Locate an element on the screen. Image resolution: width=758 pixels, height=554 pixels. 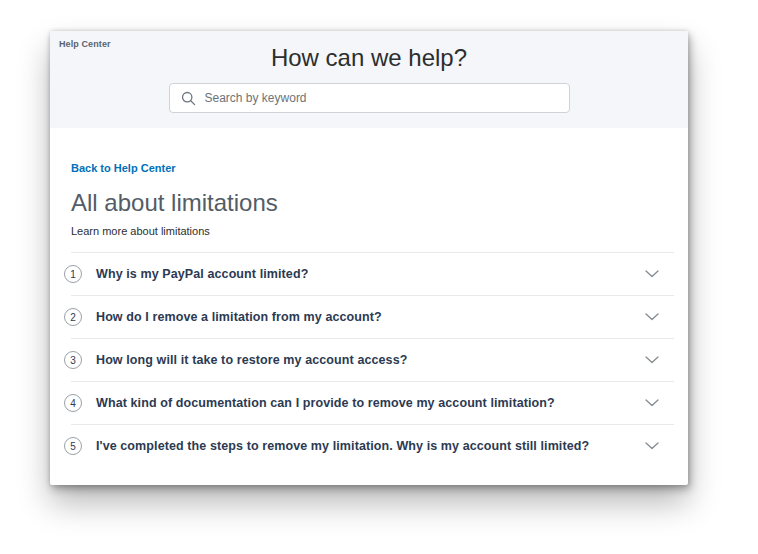
faq-number-badge: 5 is located at coordinates (73, 446).